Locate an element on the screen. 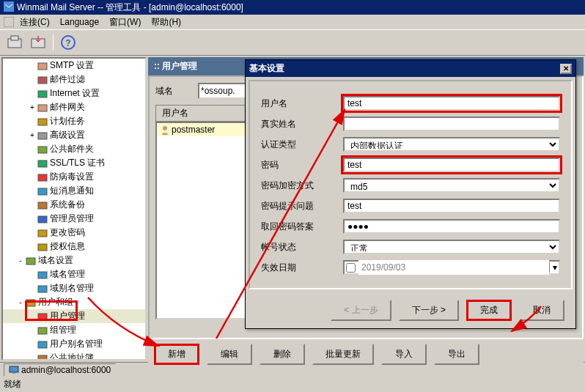 This screenshot has height=392, width=585. tree-item: 更改密码 is located at coordinates (74, 233).